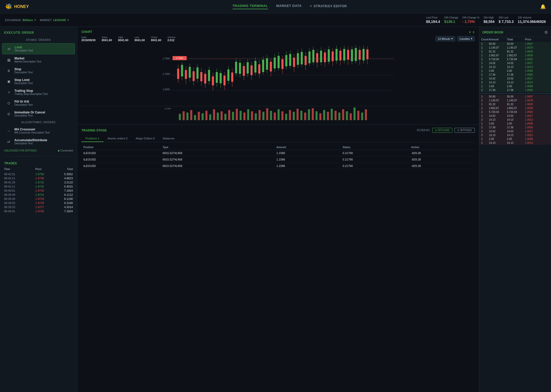  What do you see at coordinates (515, 100) in the screenshot?
I see `ob-bid-row: 1 1.145.07 1.145.07 1.9678` at bounding box center [515, 100].